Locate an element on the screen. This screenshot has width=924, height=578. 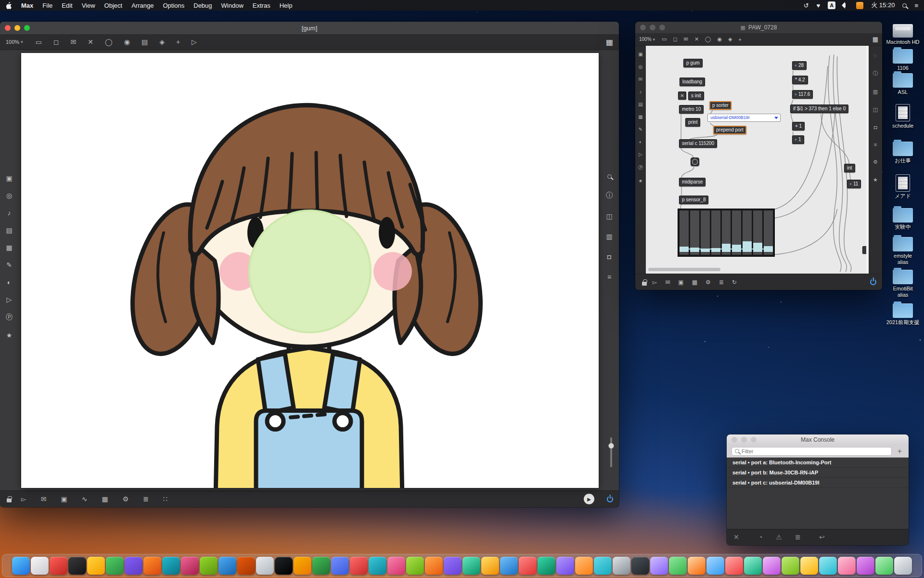
heart-icon: ♥ is located at coordinates (819, 6).